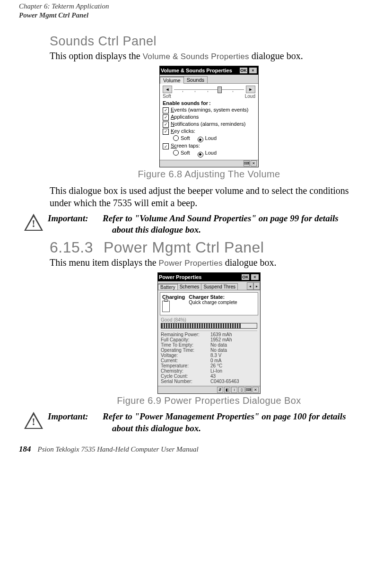 This screenshot has height=566, width=392. What do you see at coordinates (213, 303) in the screenshot?
I see `charger-state-value: Quick charge complete` at bounding box center [213, 303].